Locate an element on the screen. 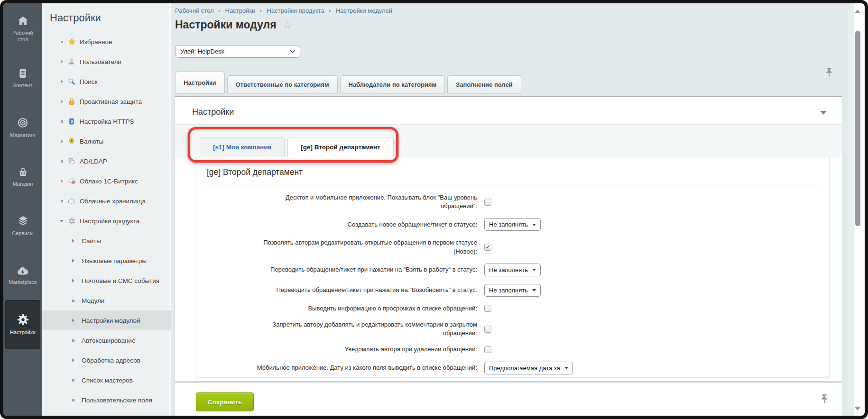  save-button: Сохранить is located at coordinates (225, 402).